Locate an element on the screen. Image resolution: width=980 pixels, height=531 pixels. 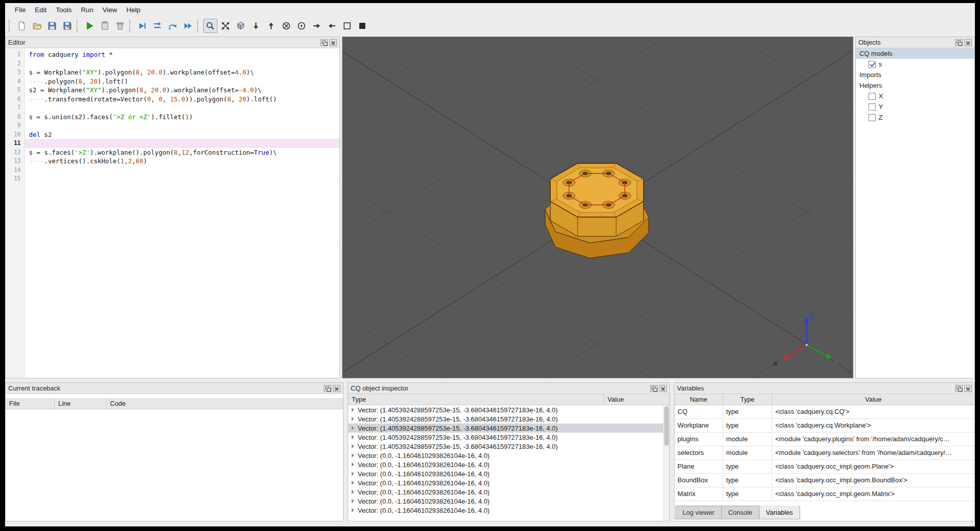
line-number: 5 is located at coordinates (15, 90).